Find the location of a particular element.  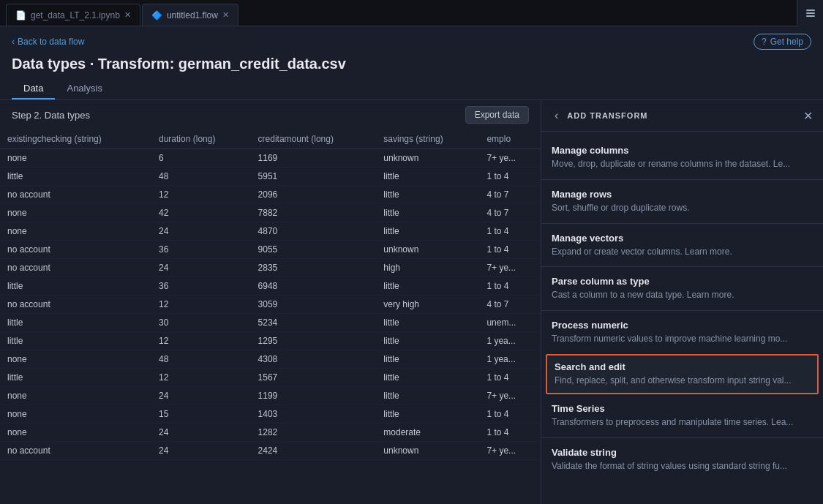

col-duration: duration (long) is located at coordinates (201, 139).